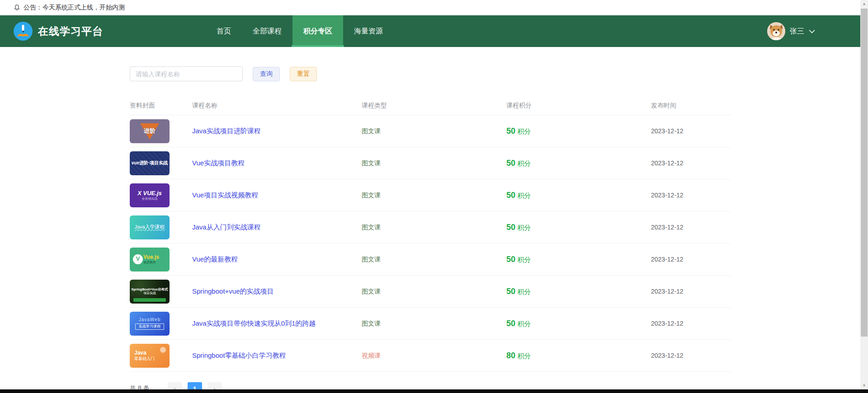  What do you see at coordinates (233, 291) in the screenshot?
I see `course-name-link: Springboot+vue的实战项目` at bounding box center [233, 291].